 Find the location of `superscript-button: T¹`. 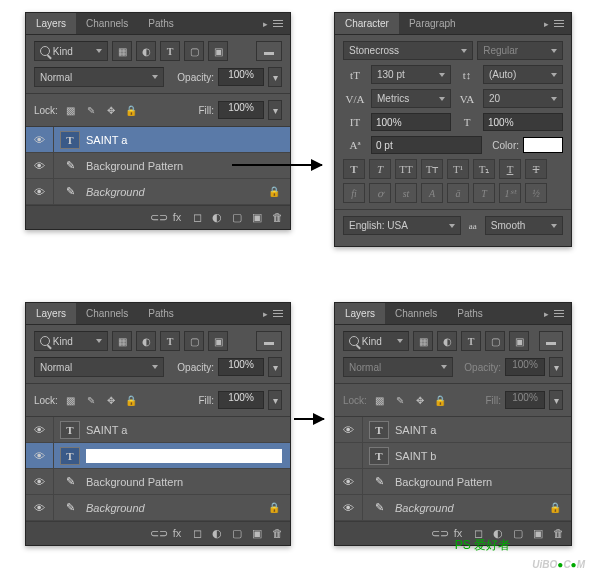

superscript-button: T¹ is located at coordinates (458, 169).